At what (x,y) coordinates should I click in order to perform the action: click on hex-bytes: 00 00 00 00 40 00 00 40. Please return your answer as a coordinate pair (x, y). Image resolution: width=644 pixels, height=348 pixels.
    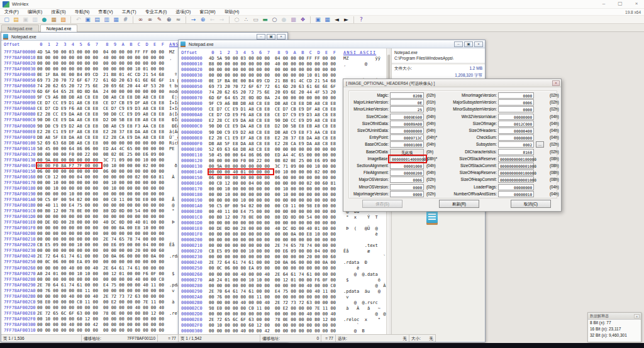
    Looking at the image, I should click on (133, 308).